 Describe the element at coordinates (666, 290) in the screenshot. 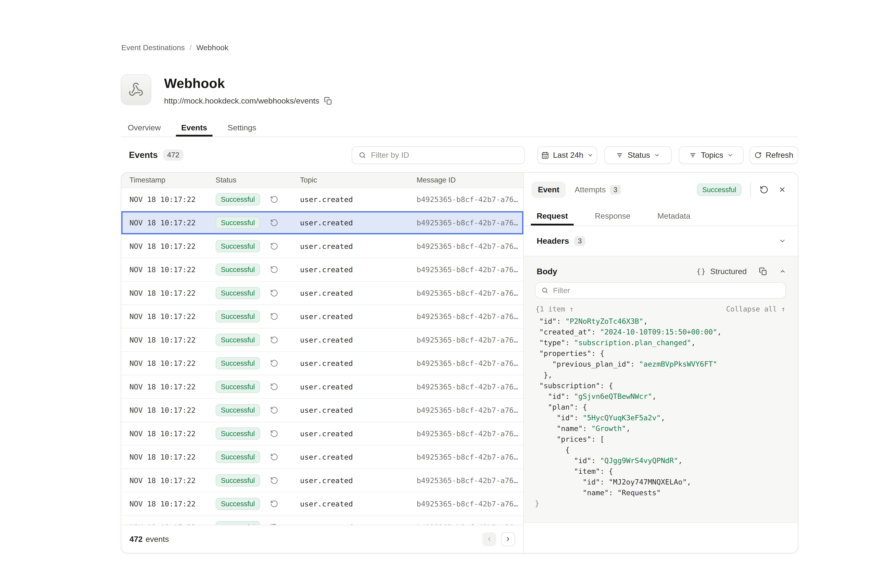

I see `body-filter-input` at that location.